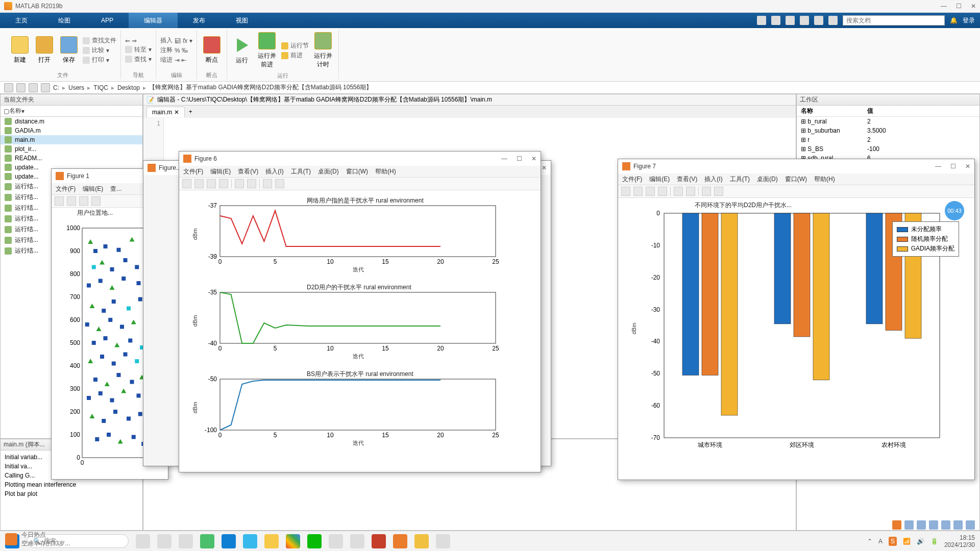 The image size is (980, 551). What do you see at coordinates (804, 20) in the screenshot?
I see `paste-icon` at bounding box center [804, 20].